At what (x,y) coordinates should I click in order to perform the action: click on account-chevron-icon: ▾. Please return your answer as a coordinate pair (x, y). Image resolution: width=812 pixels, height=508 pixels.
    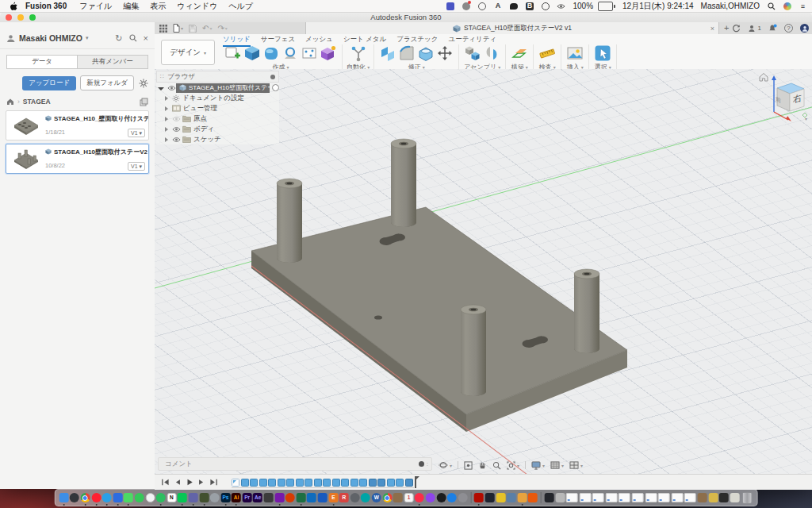
    Looking at the image, I should click on (87, 38).